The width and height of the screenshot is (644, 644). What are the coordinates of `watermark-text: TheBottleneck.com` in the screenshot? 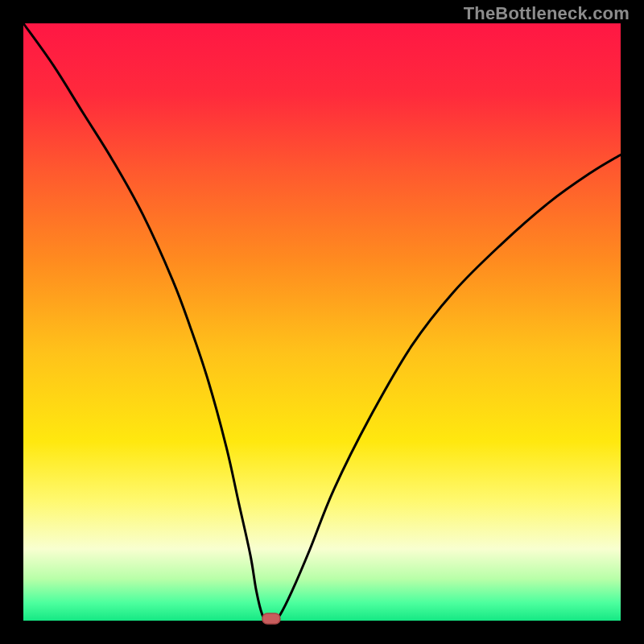 It's located at (547, 14).